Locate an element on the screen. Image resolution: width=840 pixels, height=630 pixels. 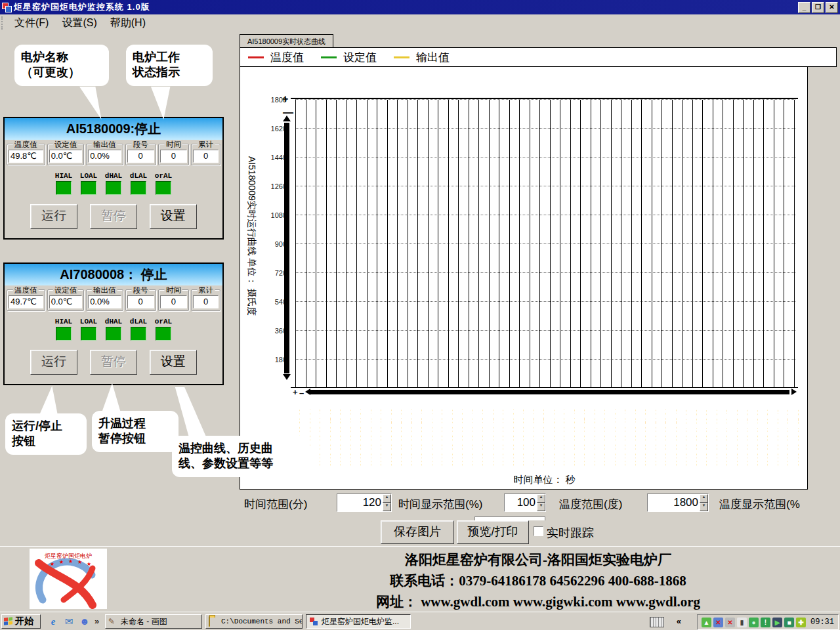
start-button: 开始 is located at coordinates (21, 621).